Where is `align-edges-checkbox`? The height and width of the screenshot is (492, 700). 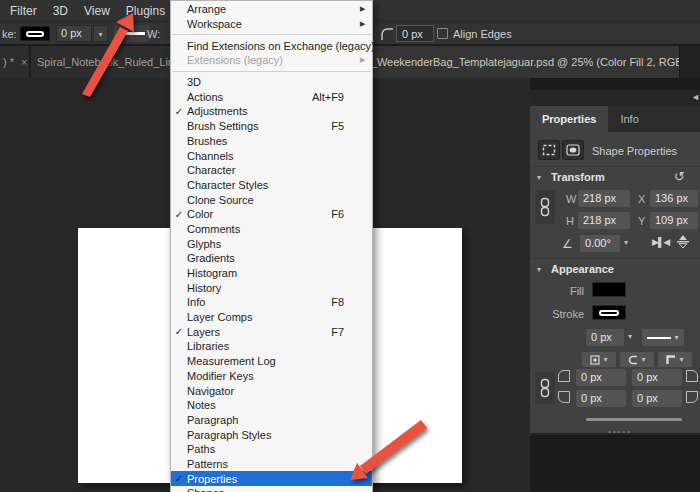
align-edges-checkbox is located at coordinates (442, 34).